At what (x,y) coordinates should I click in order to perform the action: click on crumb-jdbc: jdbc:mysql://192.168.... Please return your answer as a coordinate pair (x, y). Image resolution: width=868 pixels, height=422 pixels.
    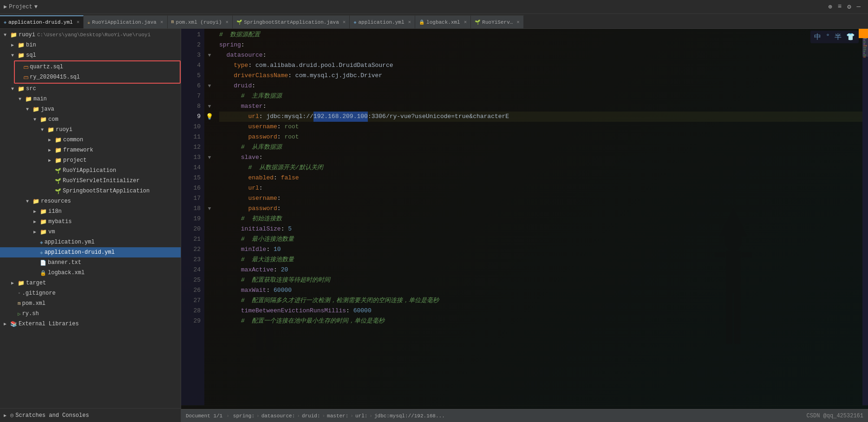
    Looking at the image, I should click on (410, 416).